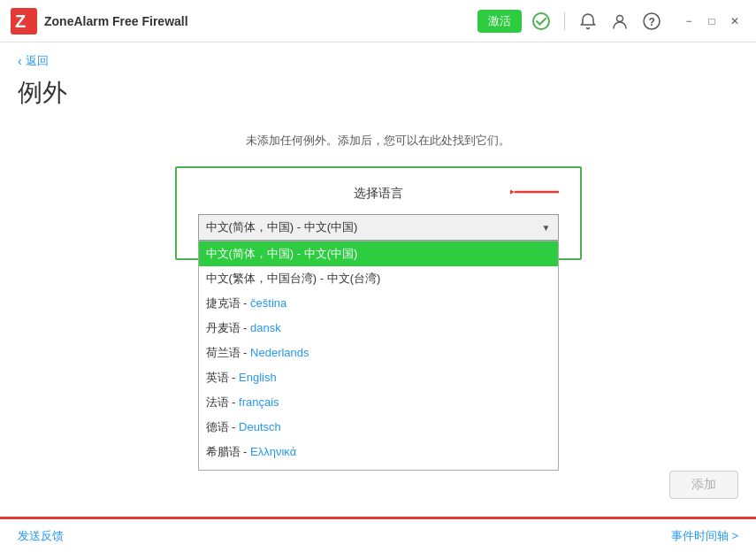  Describe the element at coordinates (19, 61) in the screenshot. I see `back-arrow-icon: ‹` at that location.